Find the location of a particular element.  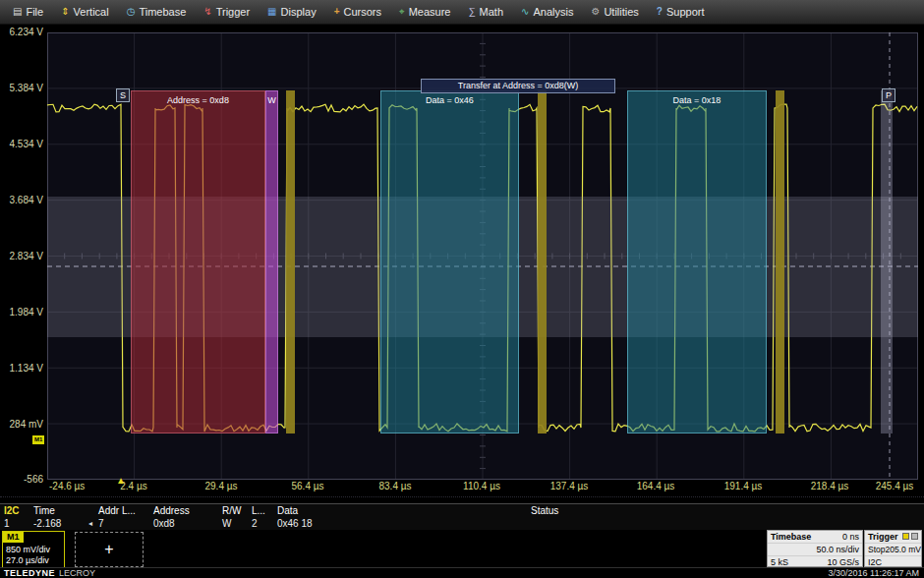

menu-cursors-label: Cursors is located at coordinates (362, 12).